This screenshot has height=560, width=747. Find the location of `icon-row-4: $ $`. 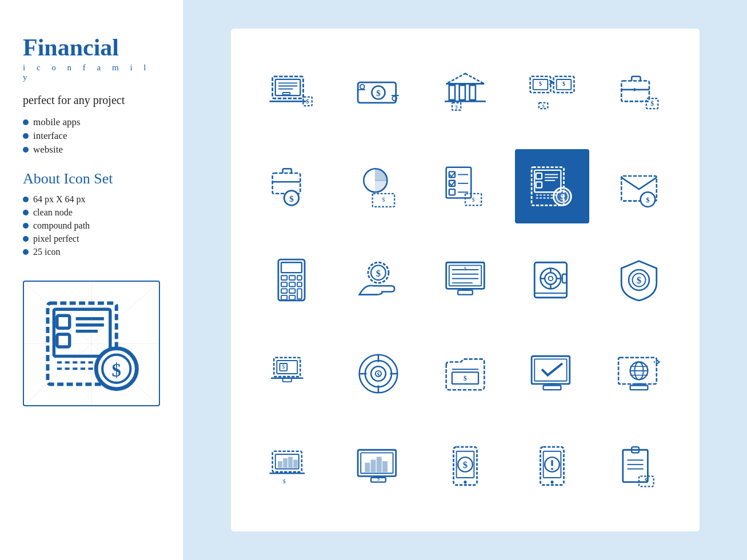

icon-row-4: $ $ is located at coordinates (465, 374).